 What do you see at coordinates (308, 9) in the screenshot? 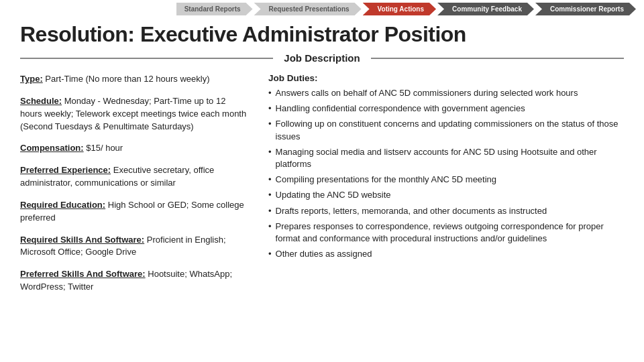
I see `nav-step-1: Requested Presentations` at bounding box center [308, 9].